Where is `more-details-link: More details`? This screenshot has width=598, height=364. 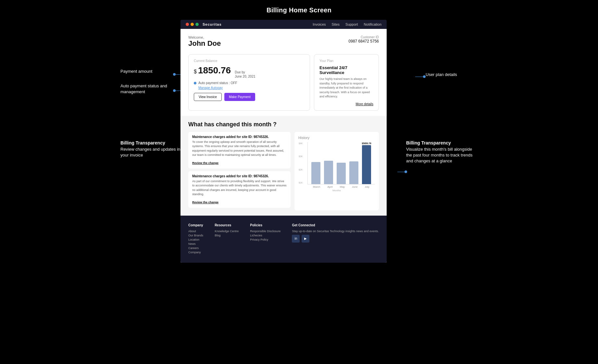
more-details-link: More details is located at coordinates (346, 104).